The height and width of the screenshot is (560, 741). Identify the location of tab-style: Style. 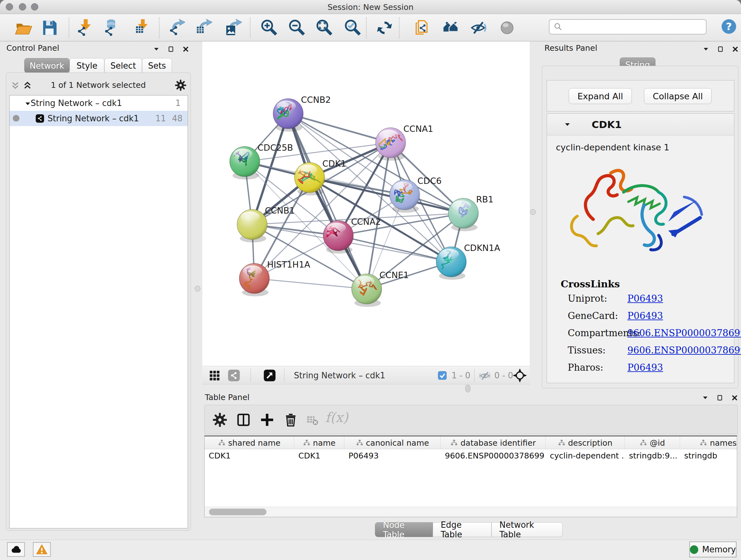
(87, 66).